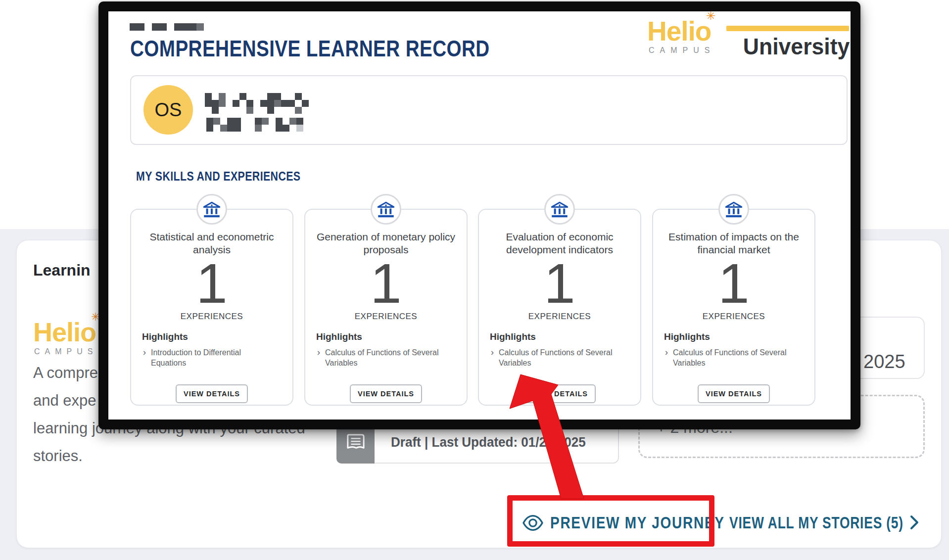  What do you see at coordinates (62, 270) in the screenshot?
I see `learning-journey-heading: Learnin` at bounding box center [62, 270].